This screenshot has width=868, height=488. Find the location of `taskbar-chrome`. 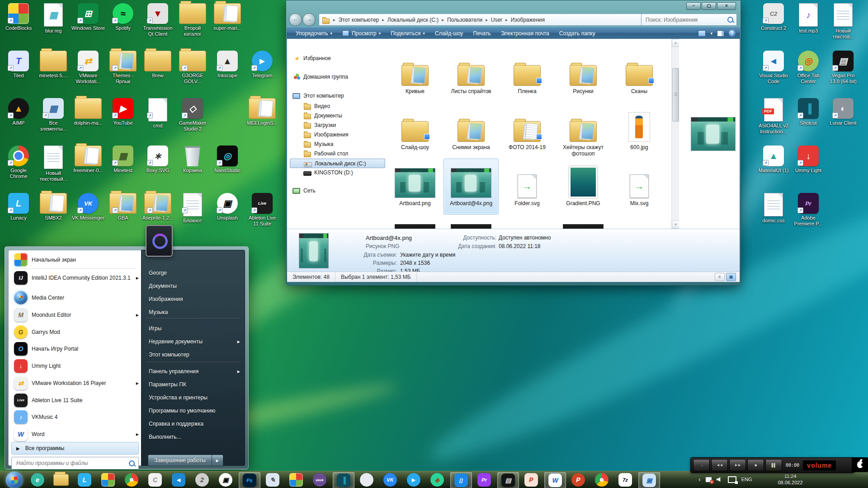

taskbar-chrome is located at coordinates (132, 480).